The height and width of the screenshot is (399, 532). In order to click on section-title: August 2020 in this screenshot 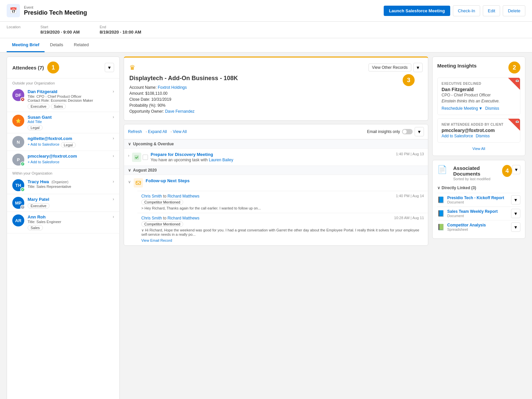, I will do `click(145, 170)`.